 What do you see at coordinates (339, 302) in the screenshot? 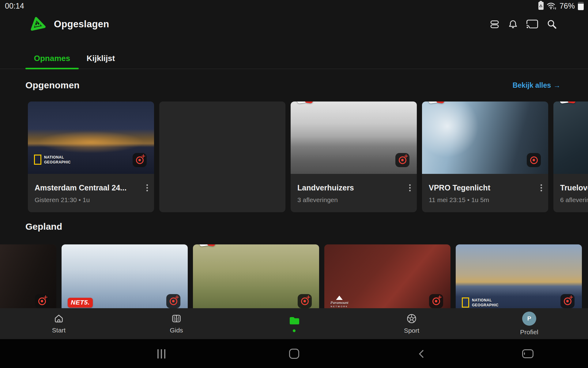
I see `paramount-logo: Paramount NETWORK` at bounding box center [339, 302].